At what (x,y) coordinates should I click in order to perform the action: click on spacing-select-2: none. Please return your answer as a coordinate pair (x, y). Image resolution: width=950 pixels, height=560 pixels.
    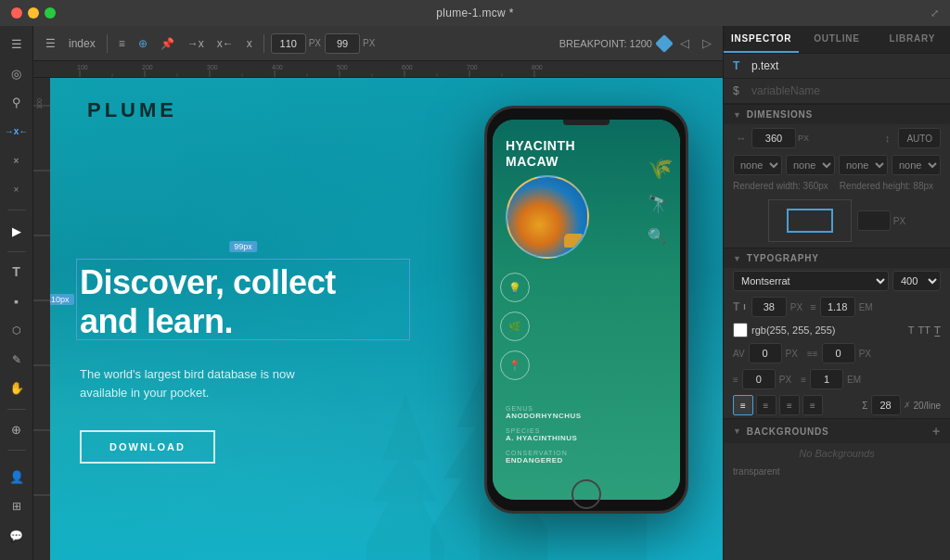
    Looking at the image, I should click on (811, 165).